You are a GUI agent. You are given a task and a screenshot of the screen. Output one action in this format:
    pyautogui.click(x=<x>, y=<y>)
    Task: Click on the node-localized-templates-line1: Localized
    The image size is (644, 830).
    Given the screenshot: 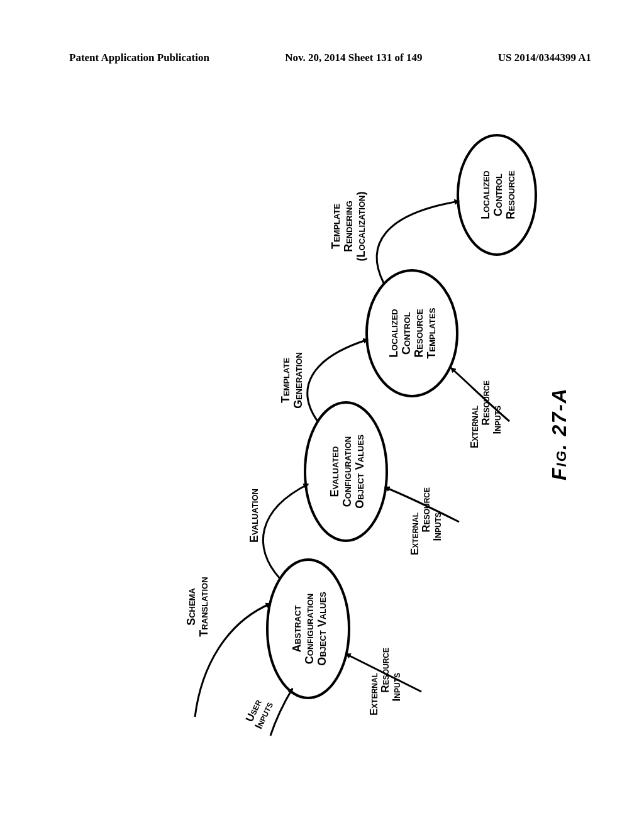 What is the action you would take?
    pyautogui.click(x=394, y=333)
    